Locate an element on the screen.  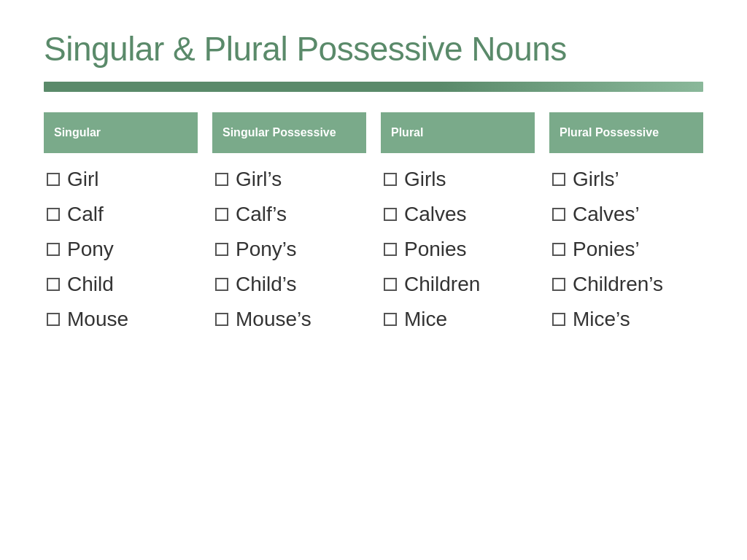
col-items-plural: GirlsCalvesPoniesChildrenMice is located at coordinates (458, 249).